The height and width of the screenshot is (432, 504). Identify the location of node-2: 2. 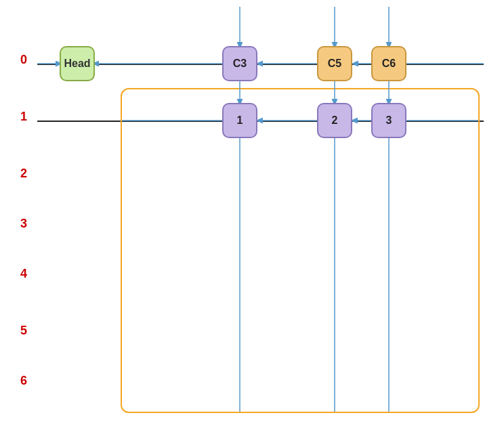
(335, 121).